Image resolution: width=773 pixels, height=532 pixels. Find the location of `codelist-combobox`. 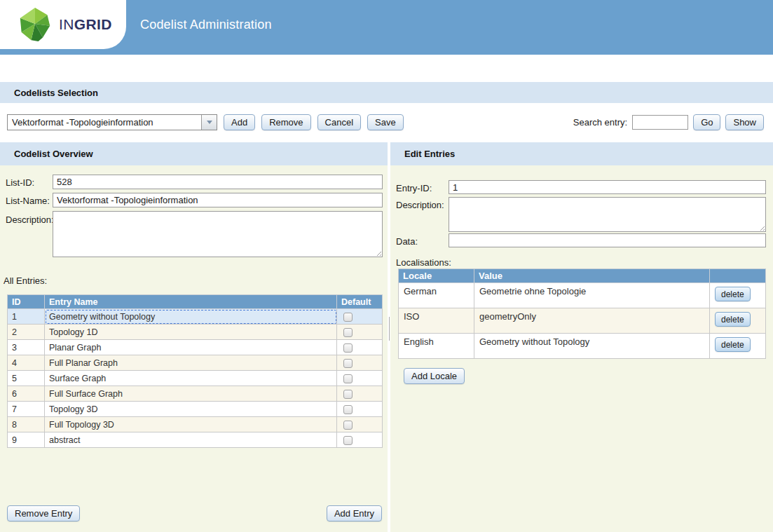

codelist-combobox is located at coordinates (112, 122).